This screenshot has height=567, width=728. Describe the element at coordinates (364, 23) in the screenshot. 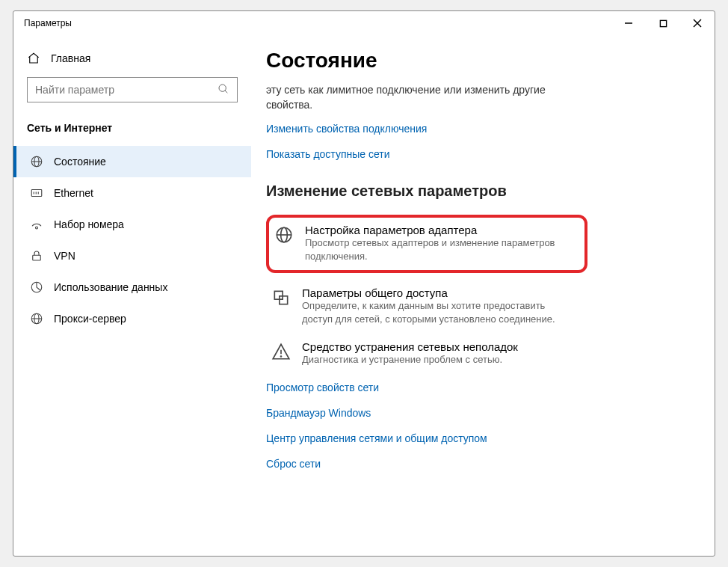

I see `titlebar: Параметры` at that location.